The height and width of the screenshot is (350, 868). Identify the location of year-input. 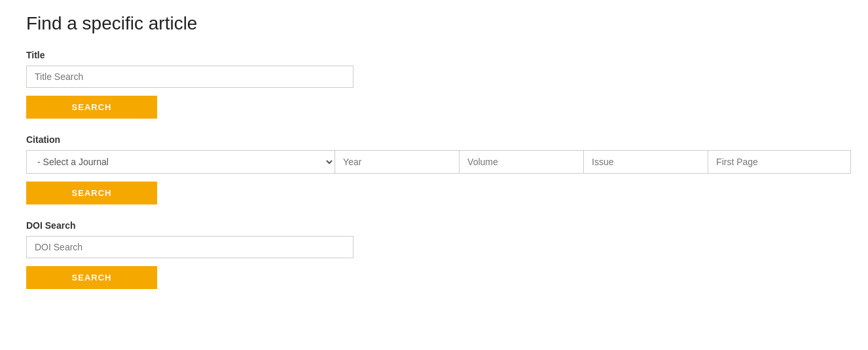
(397, 162).